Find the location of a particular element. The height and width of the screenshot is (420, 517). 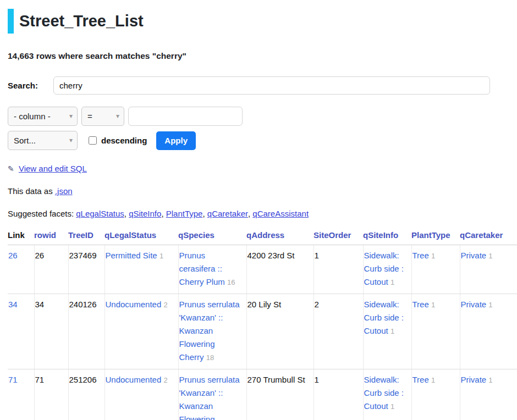

data-as-prefix: This data as is located at coordinates (31, 191).